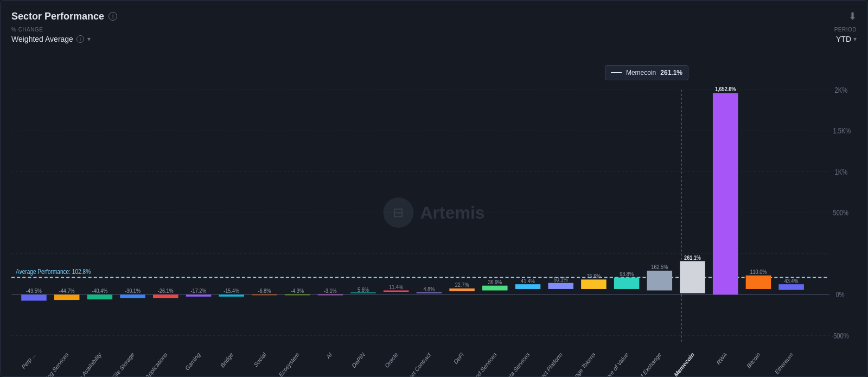  What do you see at coordinates (396, 291) in the screenshot?
I see `bar-oracle` at bounding box center [396, 291].